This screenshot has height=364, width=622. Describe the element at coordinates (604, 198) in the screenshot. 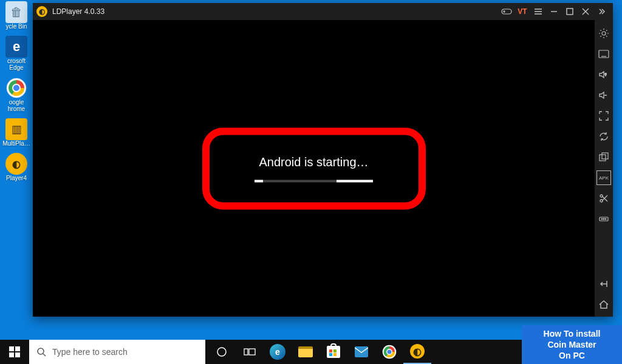

I see `screenshot-button` at that location.